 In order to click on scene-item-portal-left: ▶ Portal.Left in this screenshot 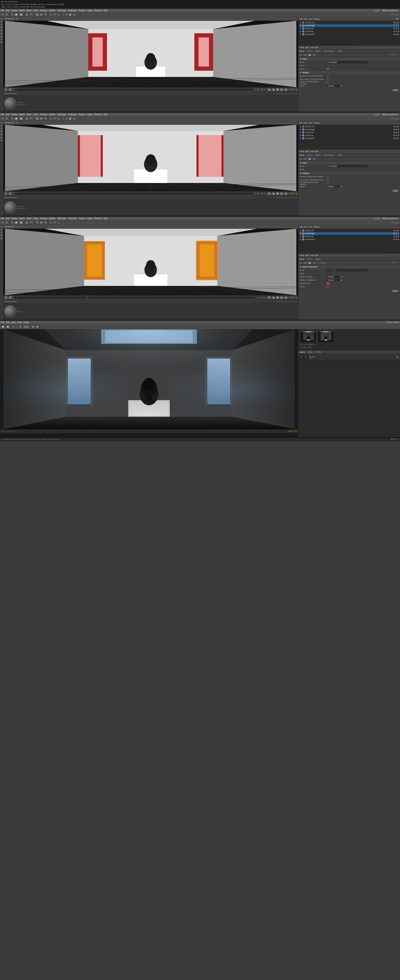, I will do `click(349, 29)`.